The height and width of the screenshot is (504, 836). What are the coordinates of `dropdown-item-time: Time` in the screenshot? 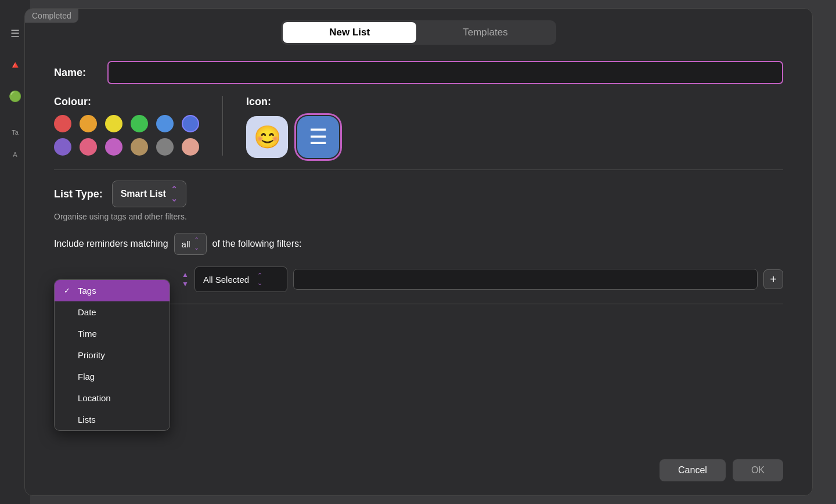 It's located at (112, 333).